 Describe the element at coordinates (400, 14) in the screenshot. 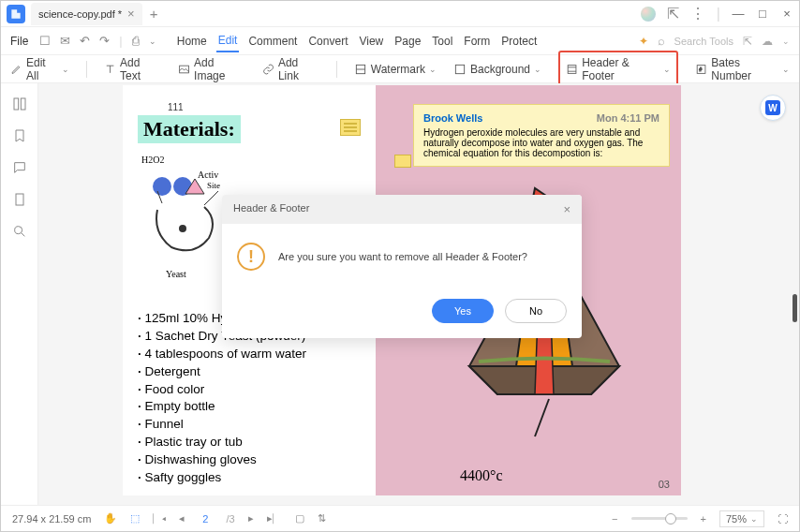

I see `titlebar: science-copy.pdf * × + ⇱ ⋮ | — □ ×` at that location.